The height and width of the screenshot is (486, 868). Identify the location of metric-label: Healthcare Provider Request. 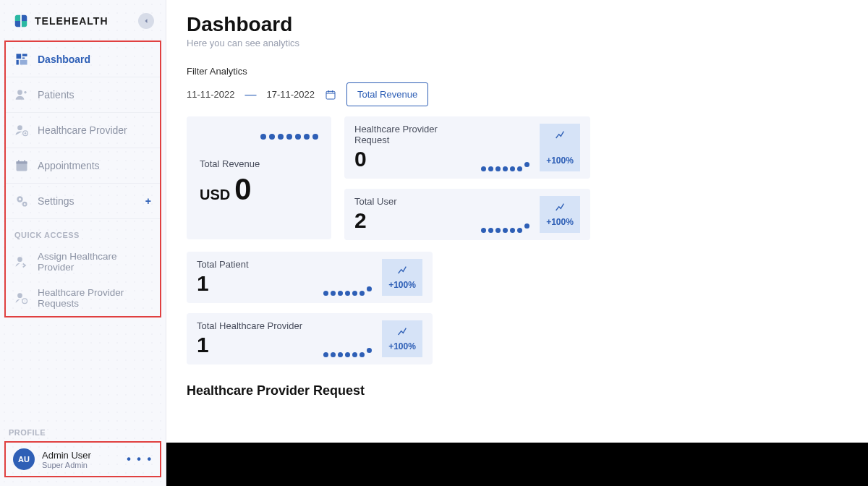
(414, 135).